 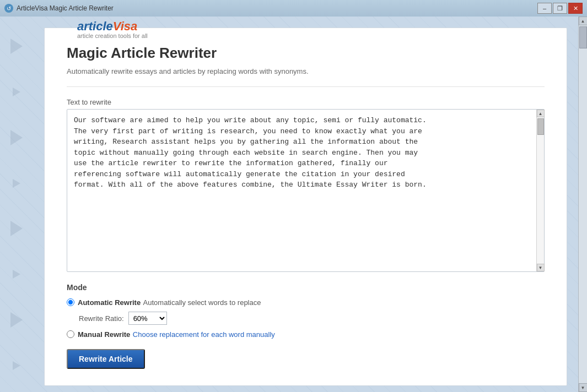 I want to click on rewrite-article-button: Rewrite Article, so click(x=106, y=359).